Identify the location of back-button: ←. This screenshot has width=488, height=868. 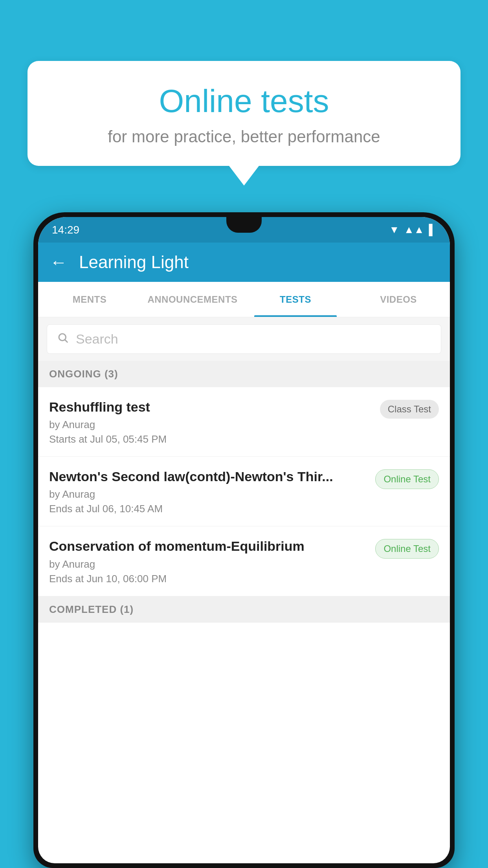
(59, 262).